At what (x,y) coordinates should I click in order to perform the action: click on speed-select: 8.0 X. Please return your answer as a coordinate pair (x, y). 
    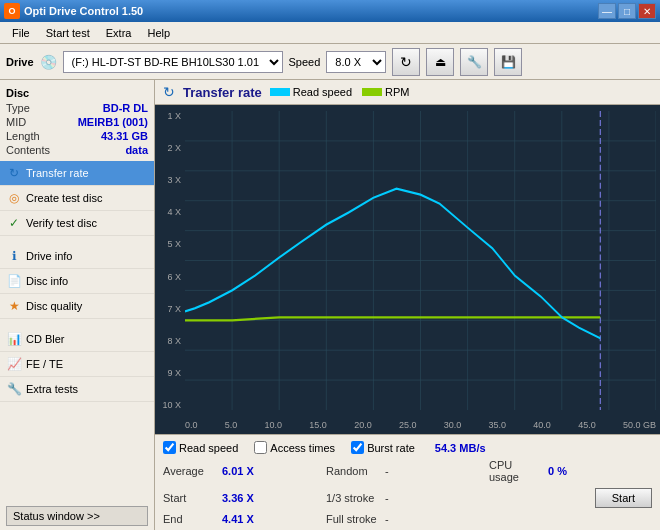
    Looking at the image, I should click on (356, 62).